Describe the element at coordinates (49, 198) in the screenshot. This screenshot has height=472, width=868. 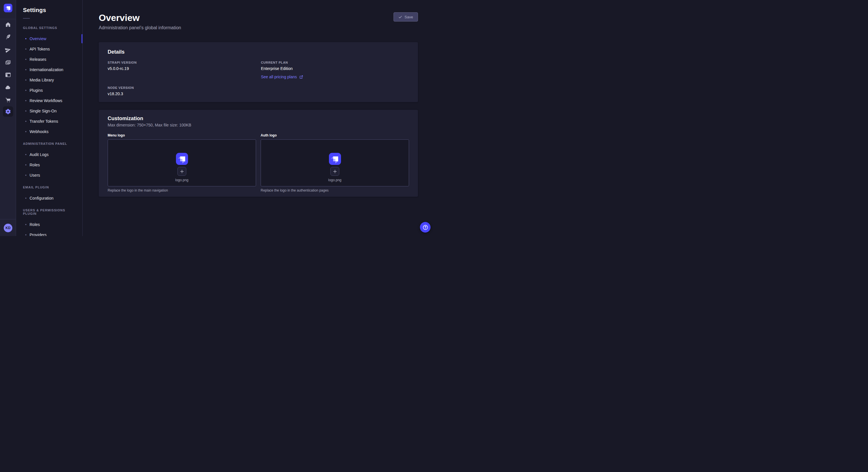
I see `sidebar-item-email-configuration: Configuration` at that location.